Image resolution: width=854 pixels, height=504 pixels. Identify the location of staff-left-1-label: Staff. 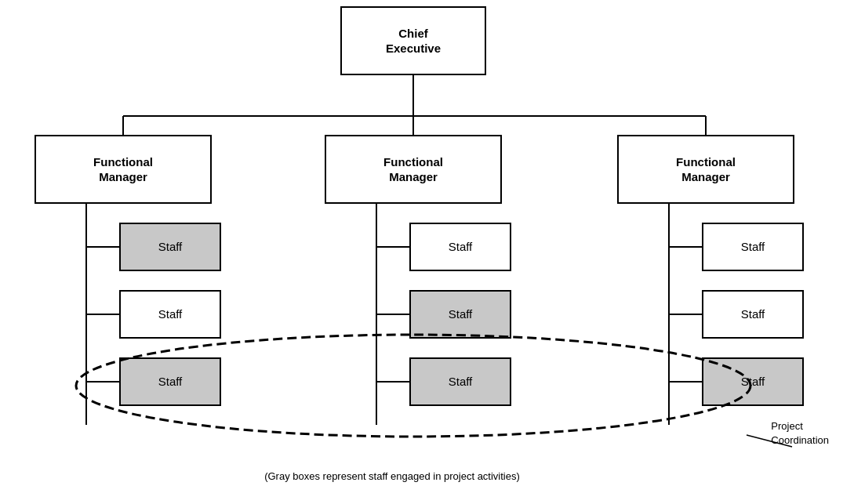
(171, 247).